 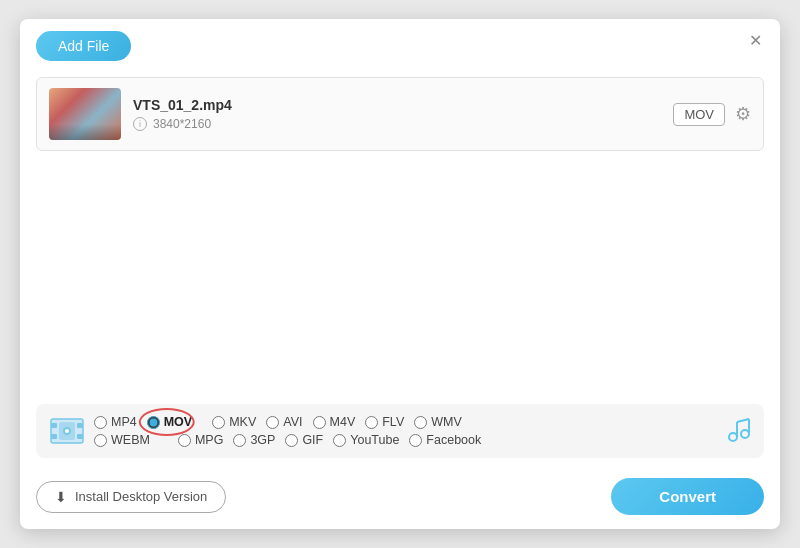 I want to click on format-option-m4v: M4V, so click(x=334, y=422).